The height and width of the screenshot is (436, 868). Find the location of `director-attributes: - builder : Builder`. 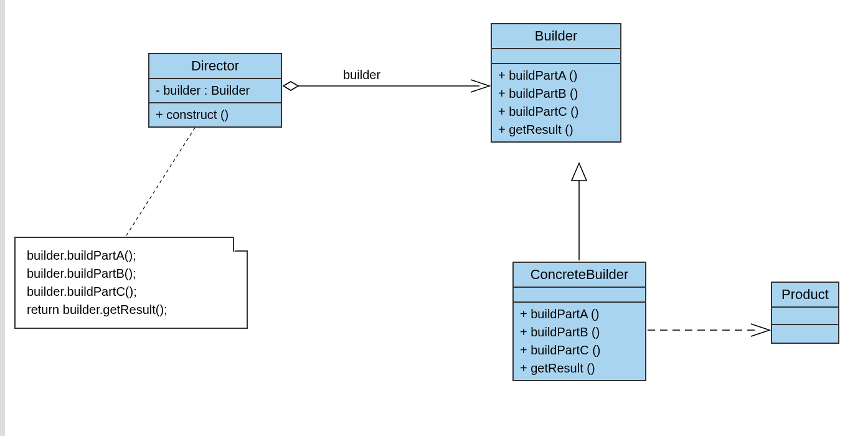

director-attributes: - builder : Builder is located at coordinates (215, 91).